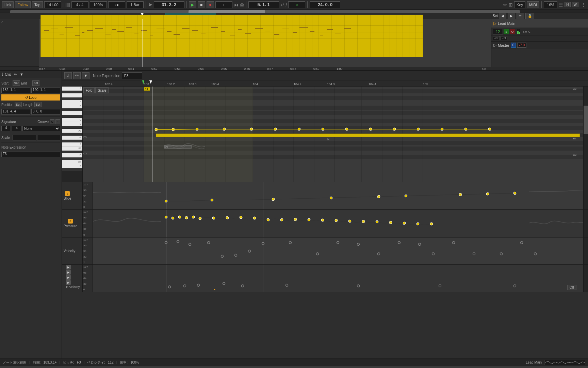 This screenshot has height=368, width=588. I want to click on velocity-content, so click(338, 251).